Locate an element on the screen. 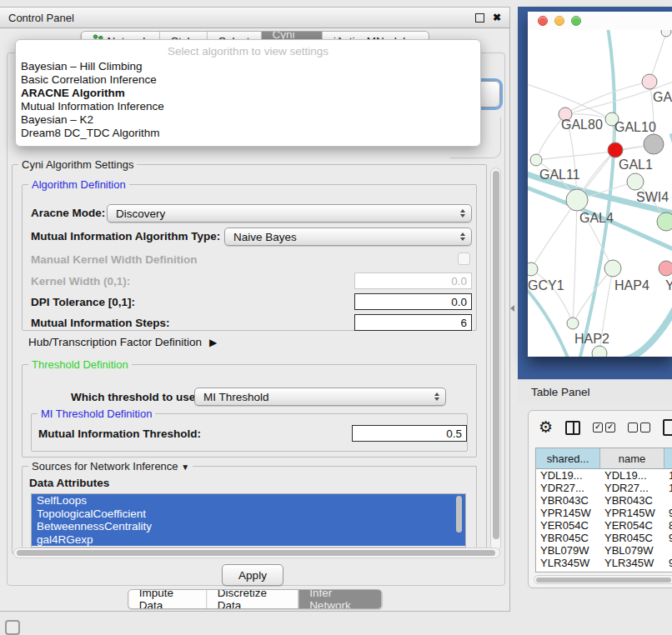 Image resolution: width=672 pixels, height=635 pixels. table-row: YPR145WYPR145W9. is located at coordinates (604, 513).